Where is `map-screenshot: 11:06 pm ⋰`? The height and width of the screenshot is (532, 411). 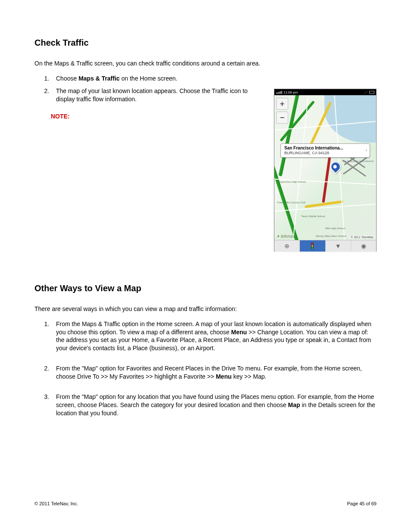 map-screenshot: 11:06 pm ⋰ is located at coordinates (325, 170).